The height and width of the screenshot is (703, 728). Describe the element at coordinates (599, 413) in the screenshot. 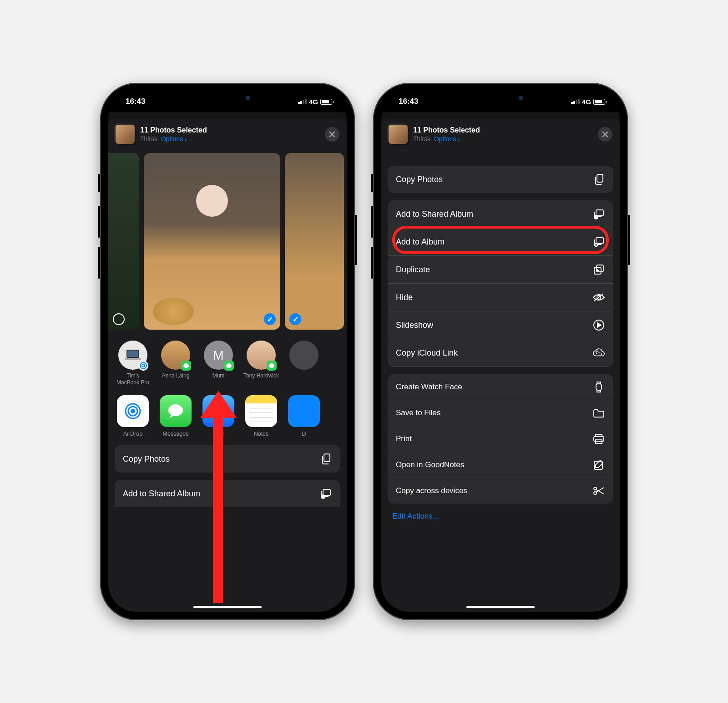

I see `folder-icon` at that location.